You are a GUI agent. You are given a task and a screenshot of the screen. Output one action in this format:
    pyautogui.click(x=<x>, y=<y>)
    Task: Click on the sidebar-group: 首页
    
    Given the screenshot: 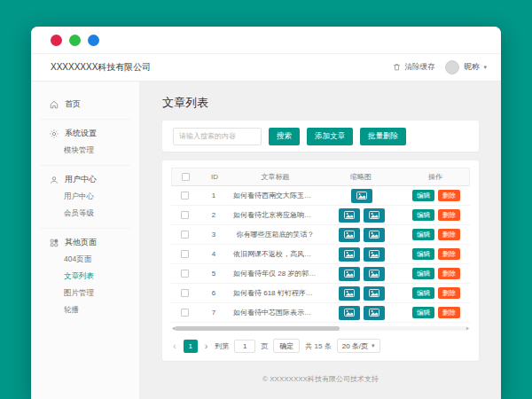 What is the action you would take?
    pyautogui.click(x=85, y=105)
    